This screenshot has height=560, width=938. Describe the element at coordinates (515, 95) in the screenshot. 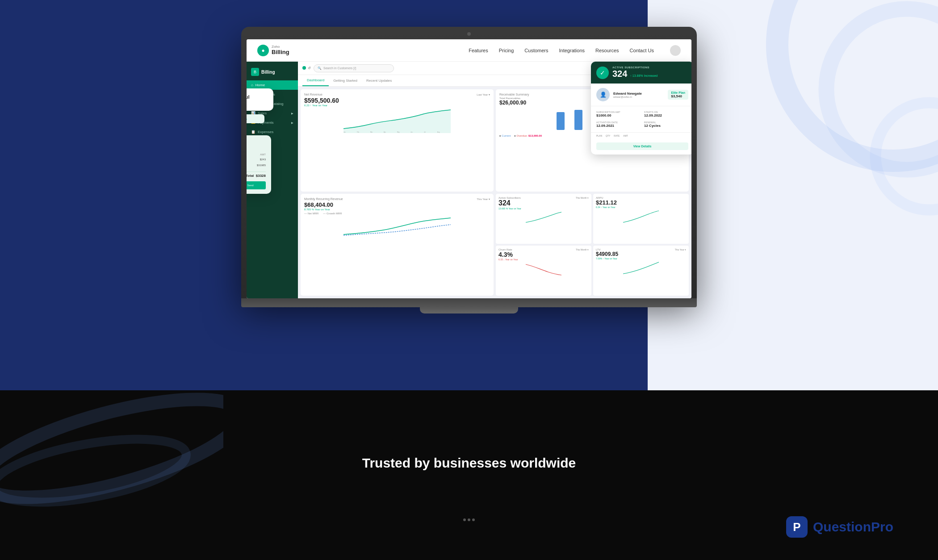

I see `recv-title: Receivable Summary` at that location.